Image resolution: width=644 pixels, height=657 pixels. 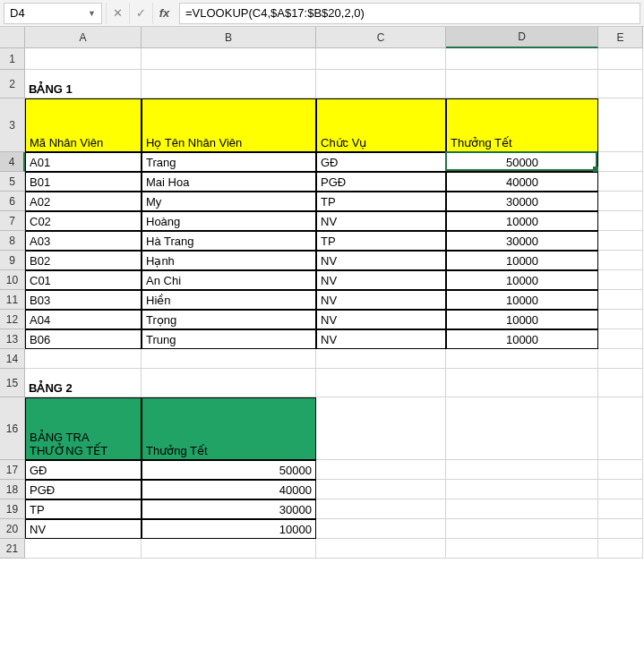 What do you see at coordinates (83, 221) in the screenshot?
I see `cell-A7: C02` at bounding box center [83, 221].